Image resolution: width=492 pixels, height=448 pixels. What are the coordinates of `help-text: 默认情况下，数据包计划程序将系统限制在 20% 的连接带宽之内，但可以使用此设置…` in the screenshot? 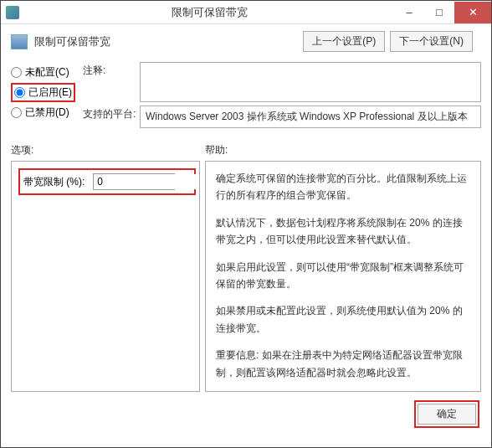 It's located at (343, 231).